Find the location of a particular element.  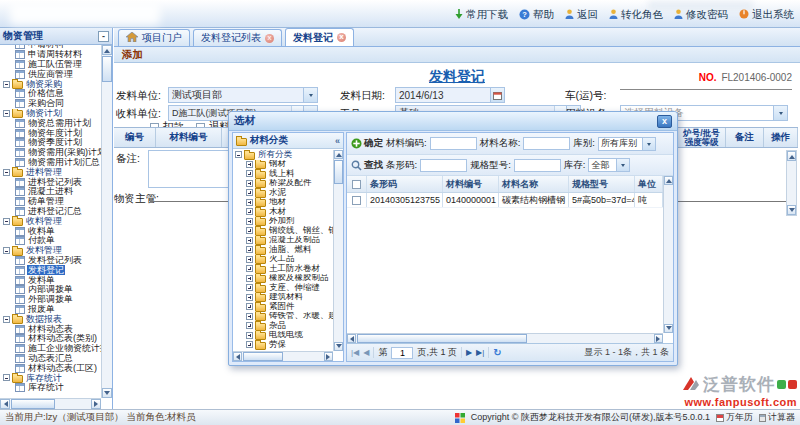

tree-item: 发料单 is located at coordinates (51, 280).